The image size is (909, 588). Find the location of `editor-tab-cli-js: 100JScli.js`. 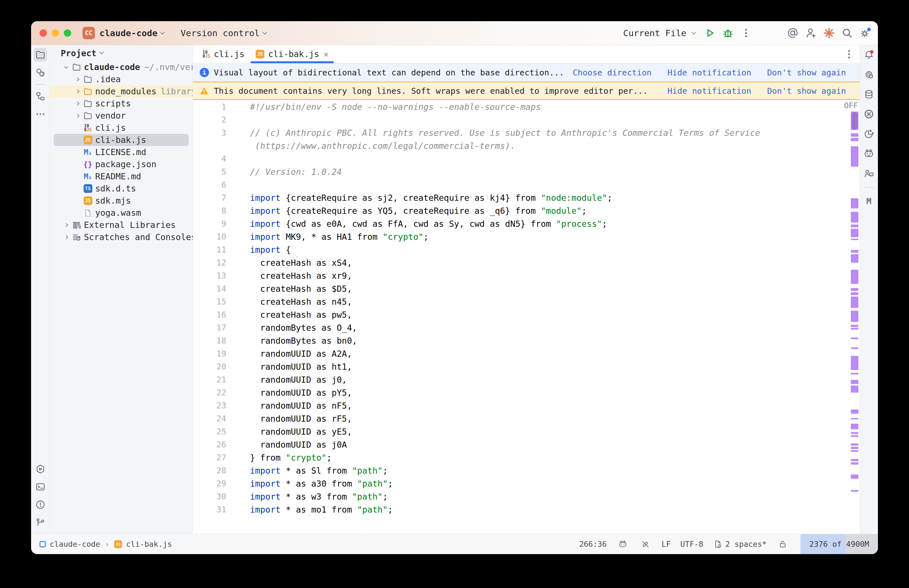

editor-tab-cli-js: 100JScli.js is located at coordinates (224, 54).